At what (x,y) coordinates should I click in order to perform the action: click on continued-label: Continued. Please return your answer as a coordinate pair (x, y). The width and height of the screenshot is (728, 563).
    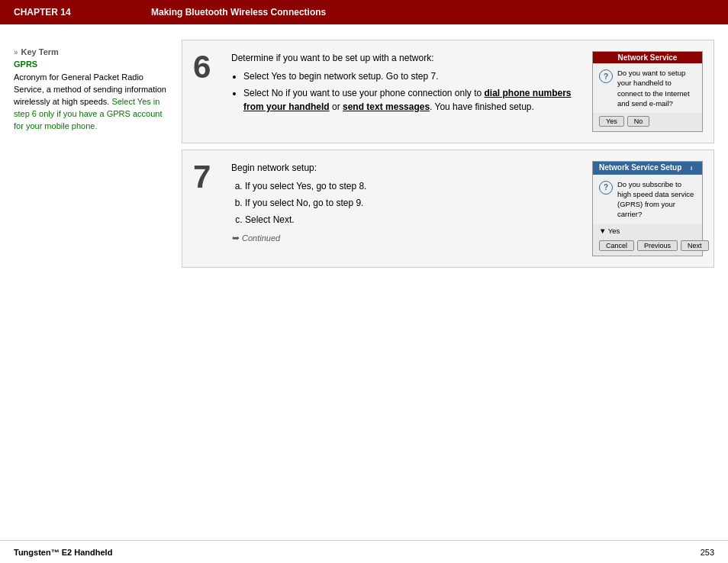
    Looking at the image, I should click on (261, 238).